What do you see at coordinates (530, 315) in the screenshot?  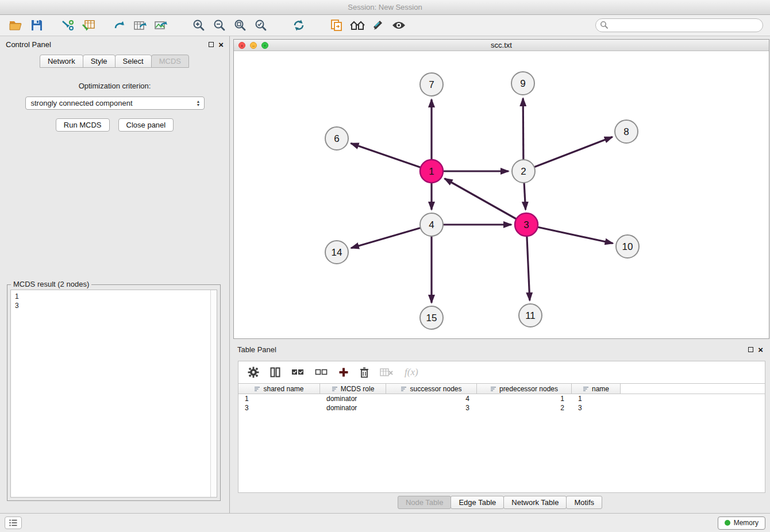 I see `graph-node-11: 11` at bounding box center [530, 315].